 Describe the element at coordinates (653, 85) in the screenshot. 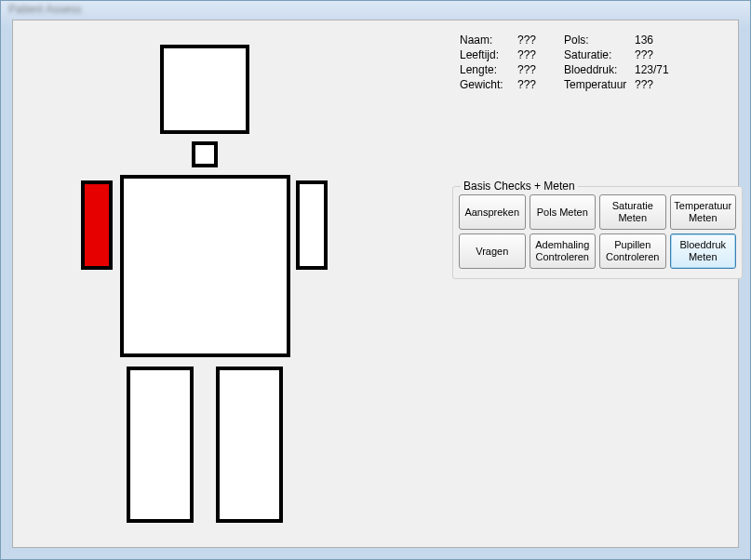

I see `value-temperatuur: ???` at that location.